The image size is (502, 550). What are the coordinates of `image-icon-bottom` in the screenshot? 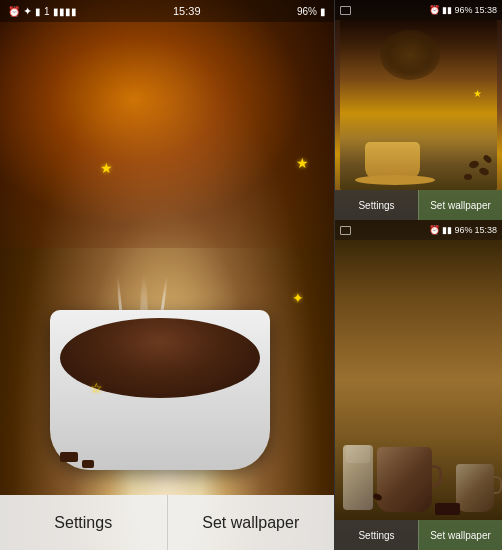 It's located at (346, 230).